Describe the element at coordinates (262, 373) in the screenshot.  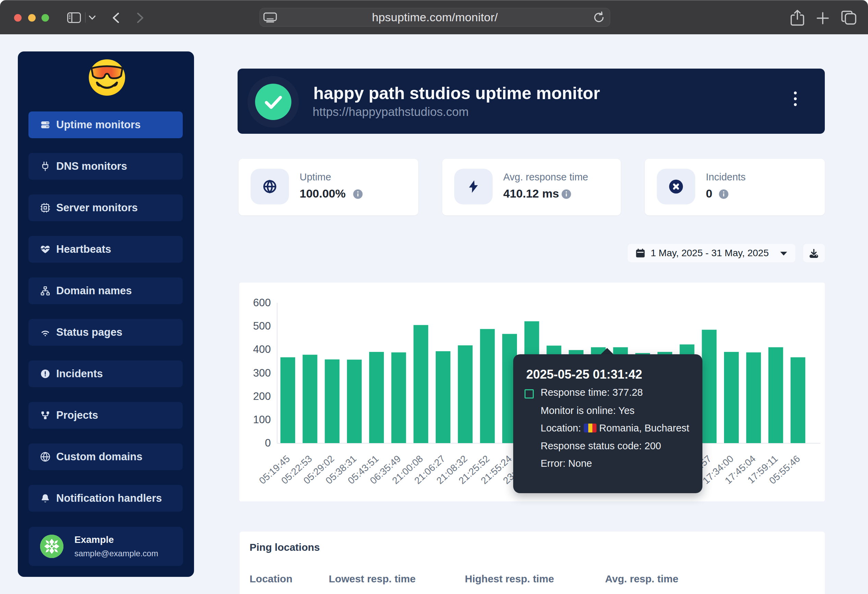
I see `svg-text: 300` at that location.